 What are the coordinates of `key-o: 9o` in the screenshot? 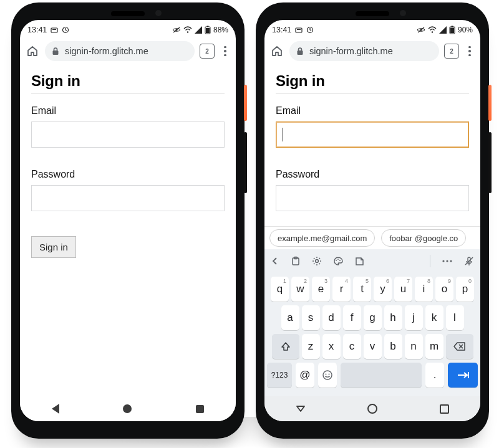 It's located at (444, 289).